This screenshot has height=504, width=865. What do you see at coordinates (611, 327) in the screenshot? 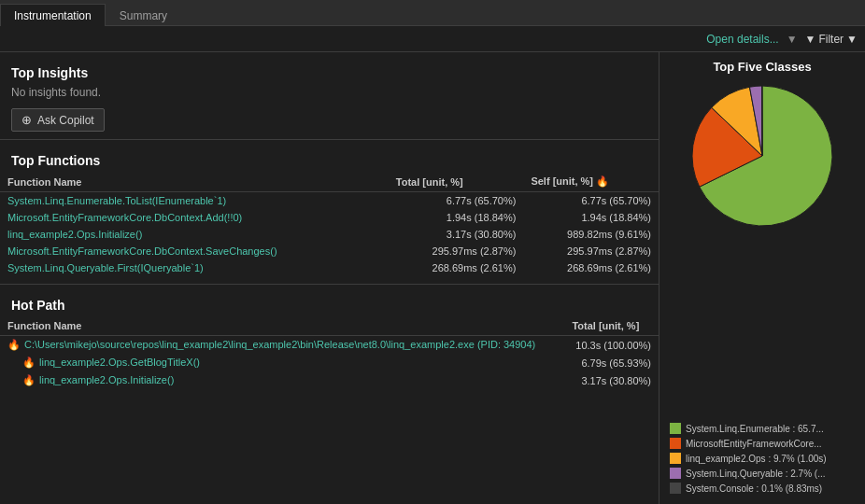
I see `col-hp-total: Total [unit, %]` at bounding box center [611, 327].